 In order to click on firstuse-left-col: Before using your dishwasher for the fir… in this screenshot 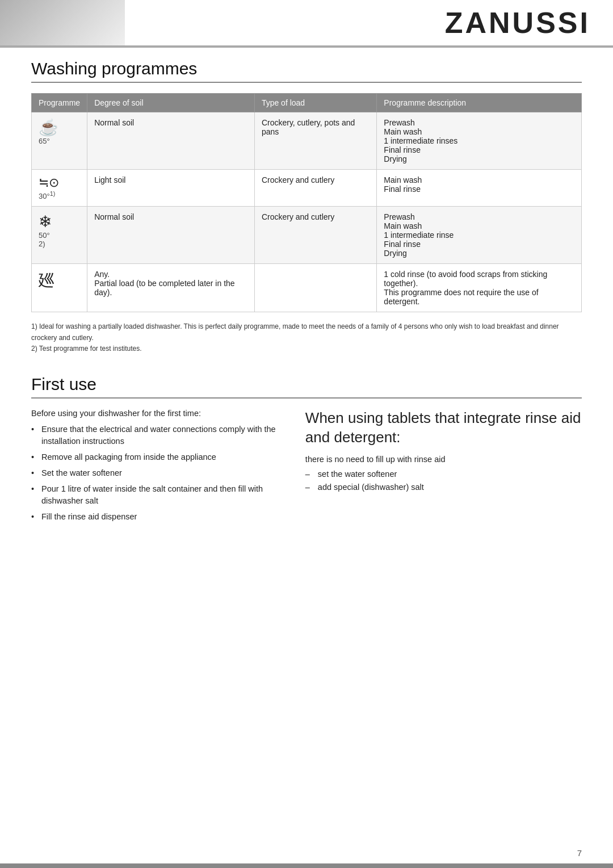, I will do `click(157, 468)`.